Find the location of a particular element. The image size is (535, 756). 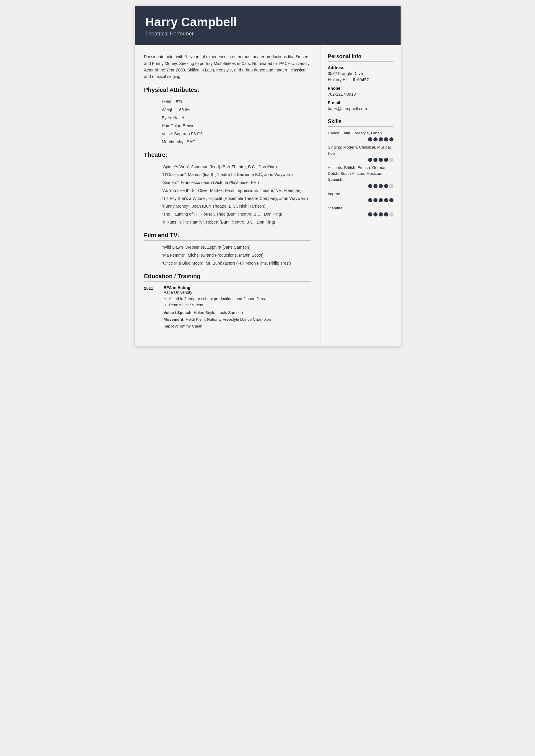

physical-divider is located at coordinates (228, 95).